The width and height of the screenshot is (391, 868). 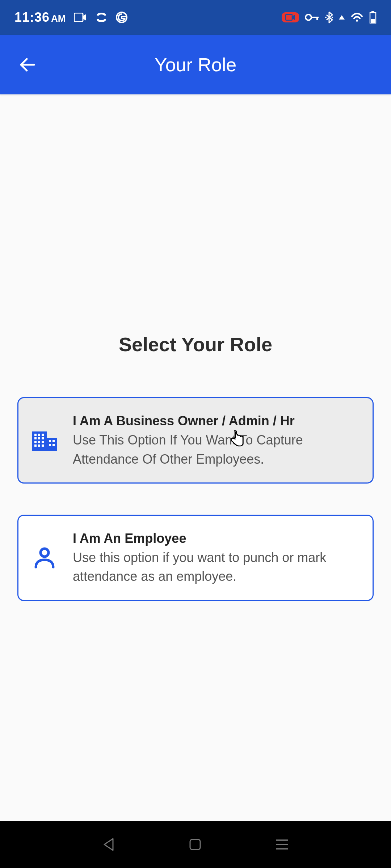 What do you see at coordinates (101, 17) in the screenshot?
I see `swap-icon` at bounding box center [101, 17].